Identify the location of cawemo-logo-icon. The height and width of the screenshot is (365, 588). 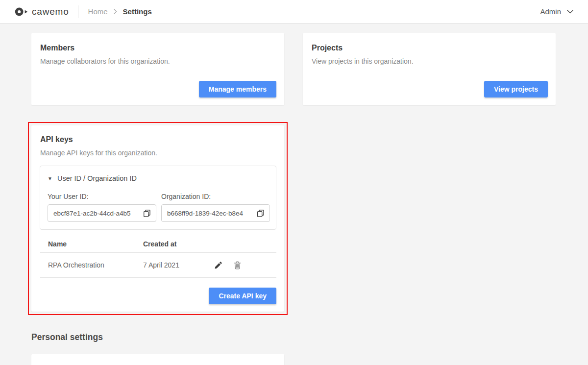
(22, 12).